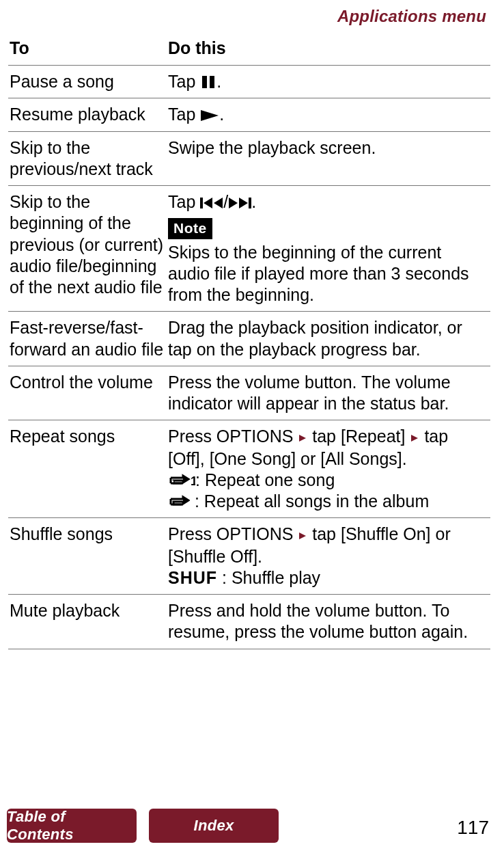 The image size is (504, 851). What do you see at coordinates (249, 82) in the screenshot?
I see `table-row: Pause a song Tap .` at bounding box center [249, 82].